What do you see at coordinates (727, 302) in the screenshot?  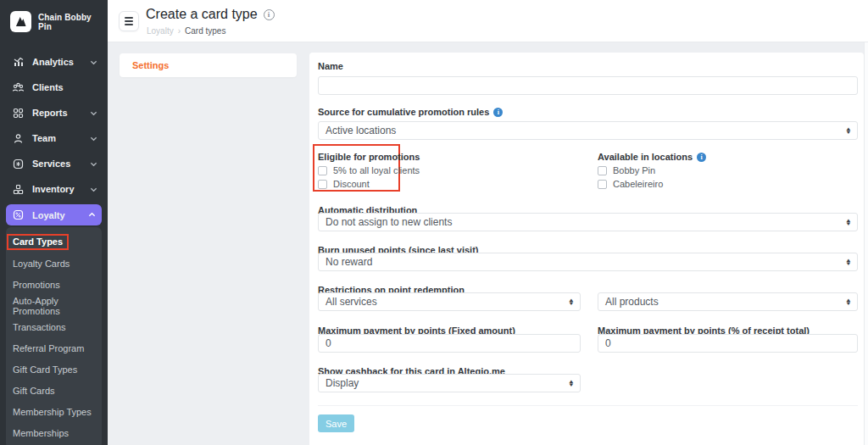 I see `restrictions-products-select: All products ▲▼` at bounding box center [727, 302].